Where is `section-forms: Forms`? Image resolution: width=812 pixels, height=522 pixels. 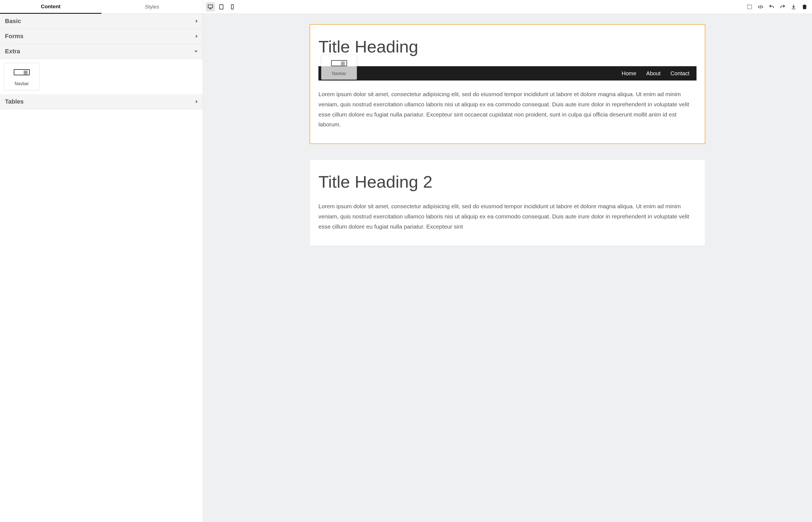 section-forms: Forms is located at coordinates (101, 37).